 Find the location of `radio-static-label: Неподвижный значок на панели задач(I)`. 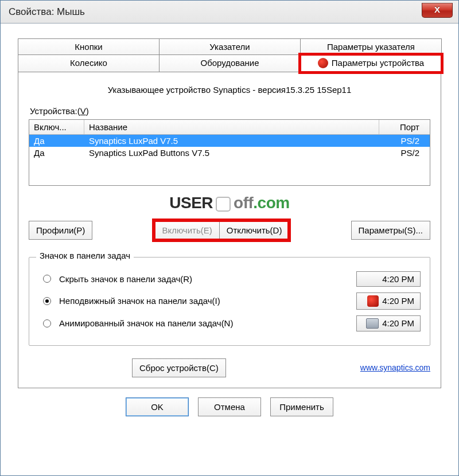

radio-static-label: Неподвижный значок на панели задач(I) is located at coordinates (208, 301).